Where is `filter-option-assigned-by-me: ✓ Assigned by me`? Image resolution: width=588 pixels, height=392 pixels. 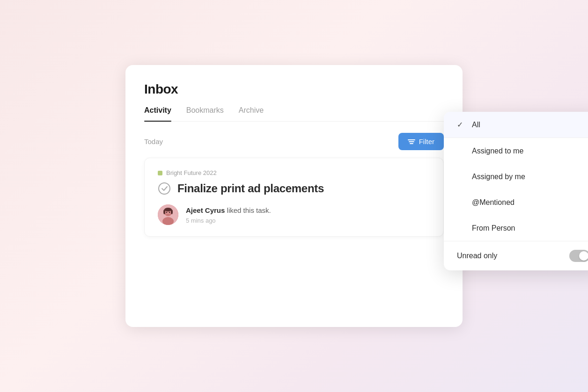 filter-option-assigned-by-me: ✓ Assigned by me is located at coordinates (516, 177).